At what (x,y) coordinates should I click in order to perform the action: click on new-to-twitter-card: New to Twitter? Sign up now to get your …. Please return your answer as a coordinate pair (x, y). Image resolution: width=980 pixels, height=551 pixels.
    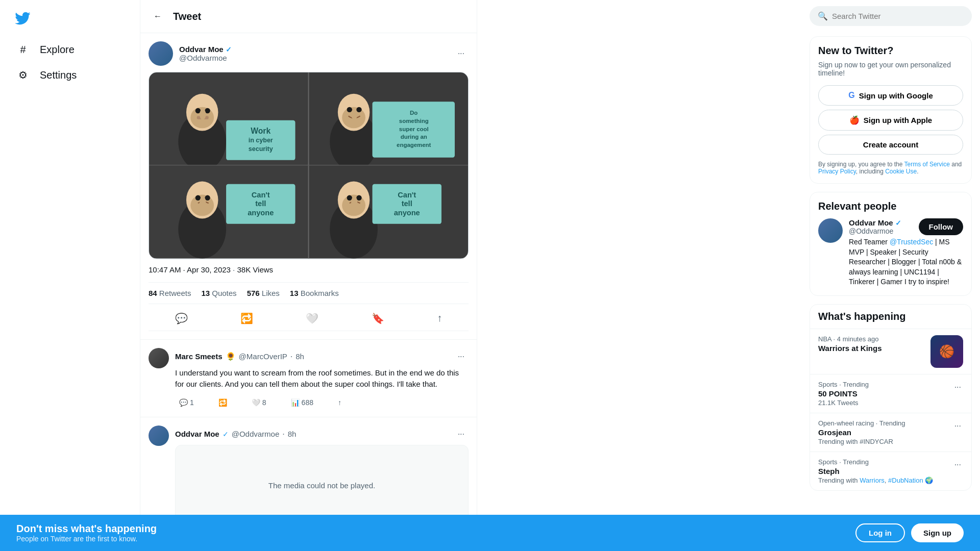
    Looking at the image, I should click on (891, 110).